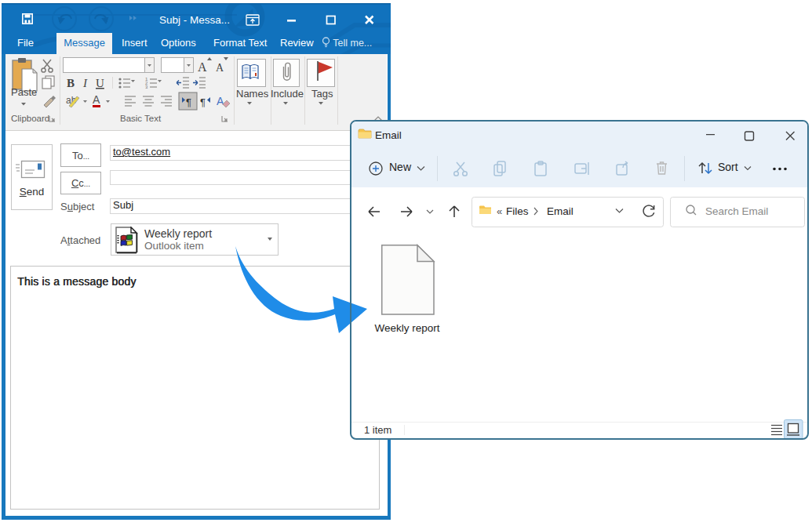 Image resolution: width=812 pixels, height=526 pixels. I want to click on svg-text: 3, so click(147, 87).